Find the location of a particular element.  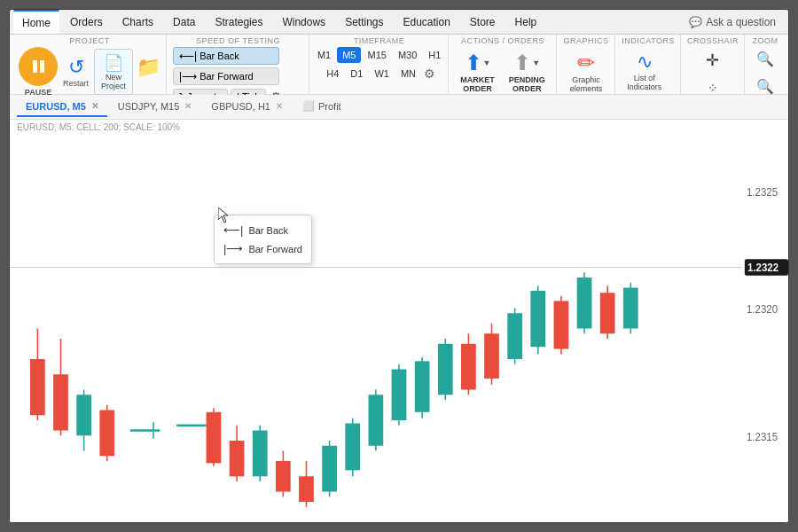

chat-icon: 💬 is located at coordinates (695, 22).